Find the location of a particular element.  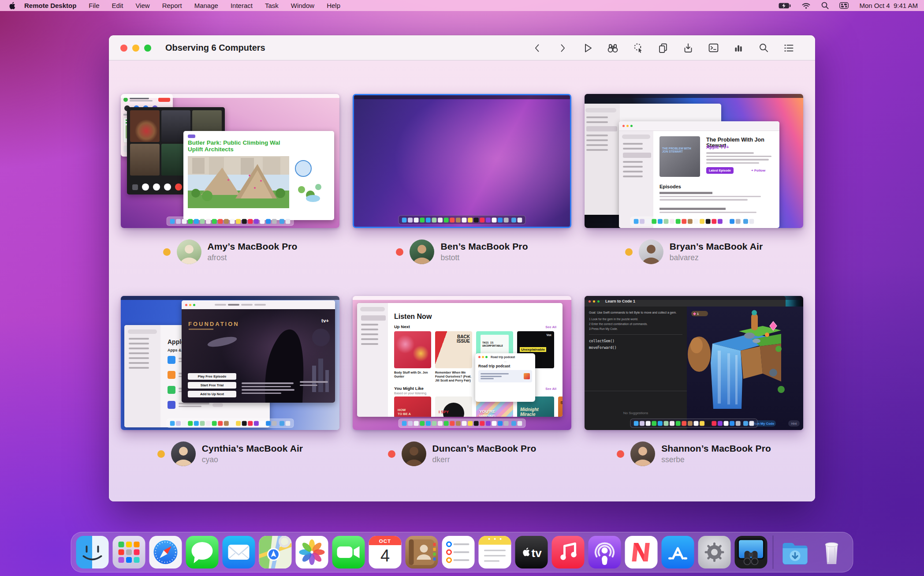

screen-thumbnail-ben is located at coordinates (462, 161).